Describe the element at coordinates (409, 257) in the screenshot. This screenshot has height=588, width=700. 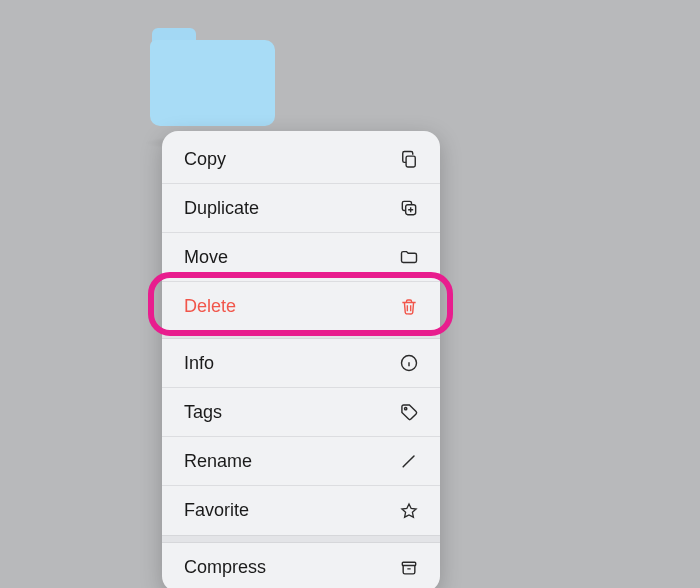
I see `folder-icon` at that location.